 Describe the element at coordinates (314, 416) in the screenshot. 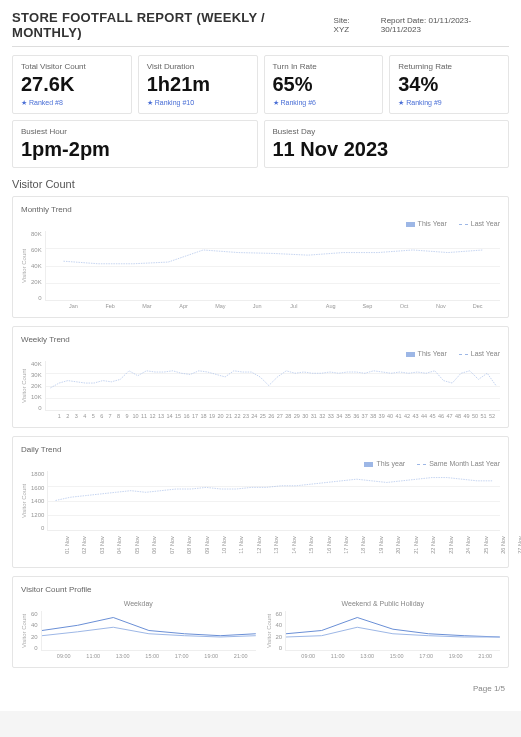

I see `x-tick: 31` at that location.